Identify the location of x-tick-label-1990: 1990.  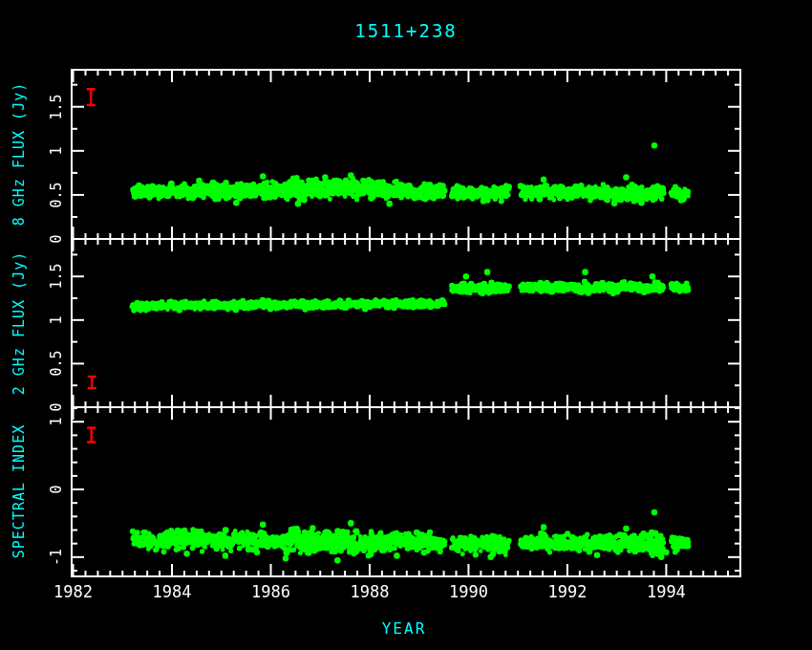
(468, 592).